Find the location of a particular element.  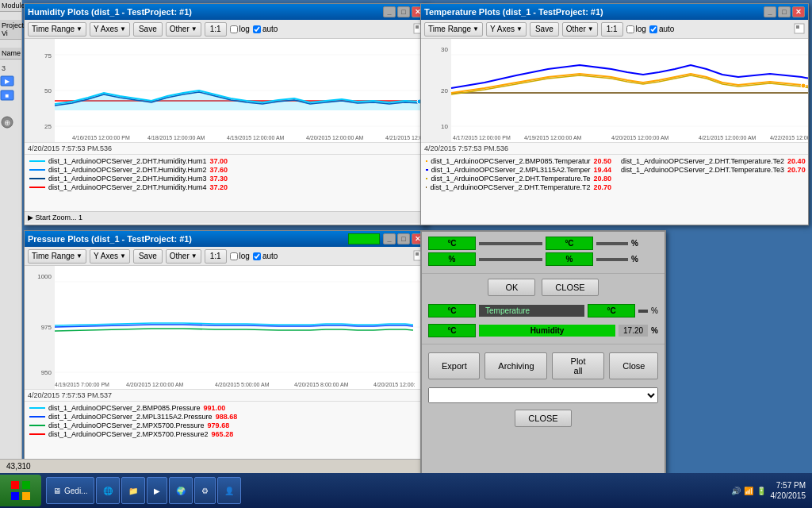

taskbar-item-explorer: 📁 is located at coordinates (133, 491).